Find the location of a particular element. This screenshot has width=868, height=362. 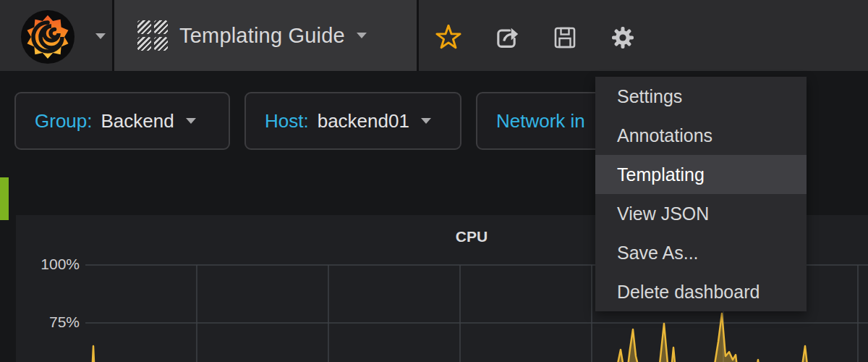

navbar-divider is located at coordinates (418, 35).